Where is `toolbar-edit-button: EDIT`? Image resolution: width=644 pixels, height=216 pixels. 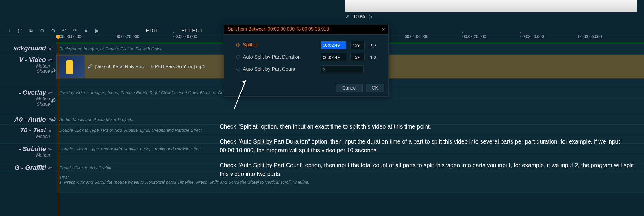 toolbar-edit-button: EDIT is located at coordinates (152, 31).